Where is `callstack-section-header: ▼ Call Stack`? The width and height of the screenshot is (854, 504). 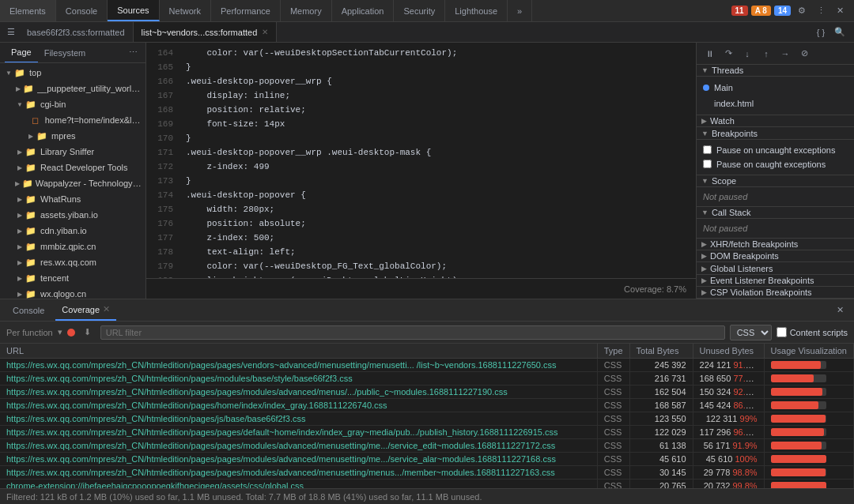
callstack-section-header: ▼ Call Stack is located at coordinates (775, 213).